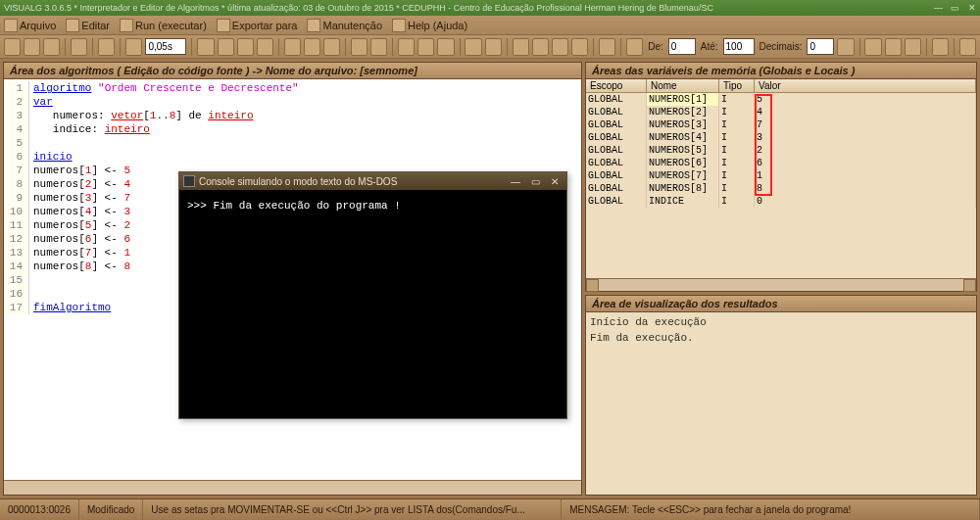  What do you see at coordinates (257, 25) in the screenshot?
I see `menu-exportar: Exportar para` at bounding box center [257, 25].